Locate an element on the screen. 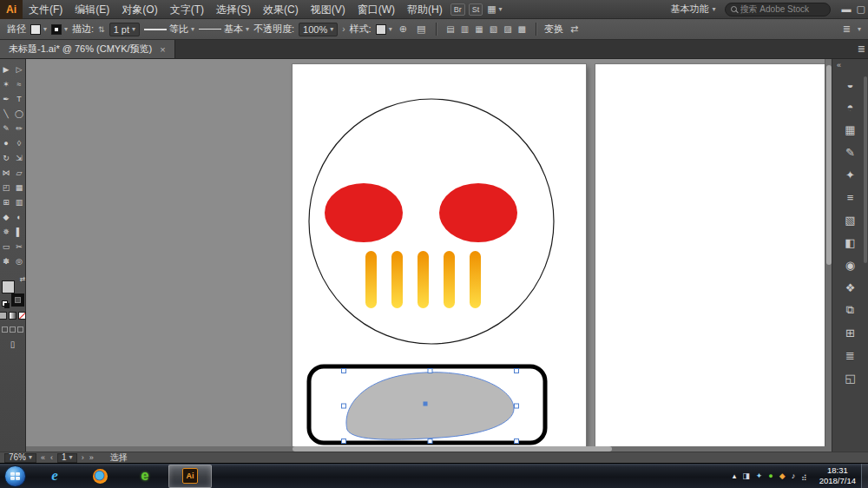 This screenshot has height=488, width=868. opacity-more-icon: › is located at coordinates (344, 30).